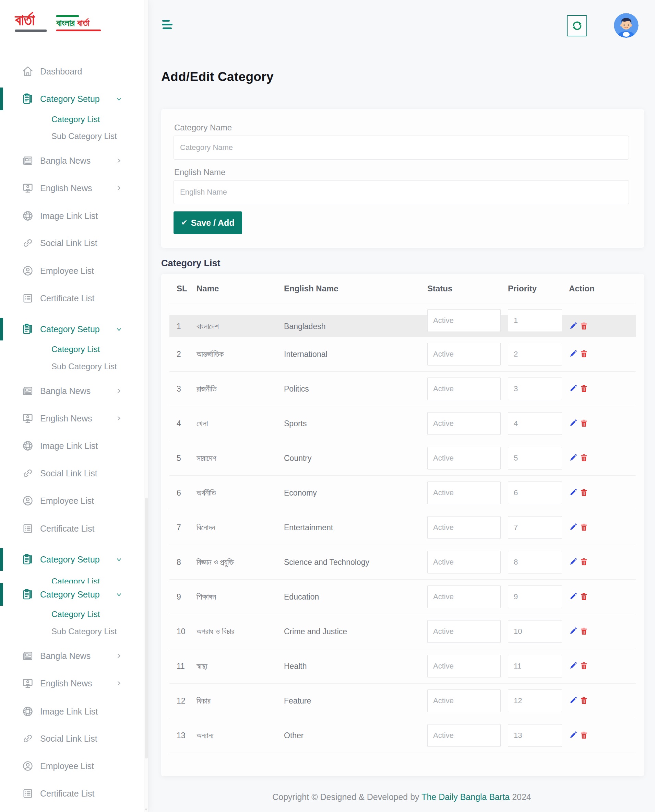 The width and height of the screenshot is (655, 812). I want to click on refresh-button, so click(577, 26).